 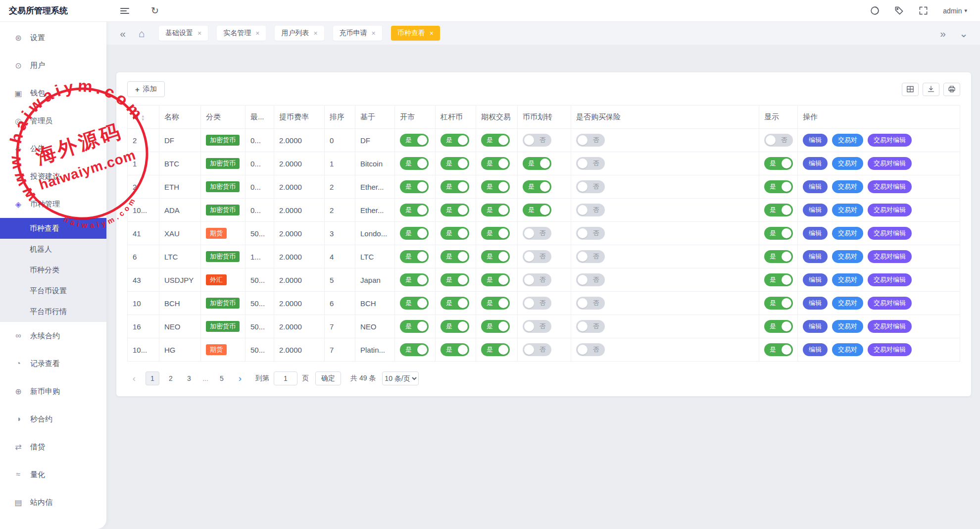 I want to click on prev-page-icon: ‹, so click(x=134, y=378).